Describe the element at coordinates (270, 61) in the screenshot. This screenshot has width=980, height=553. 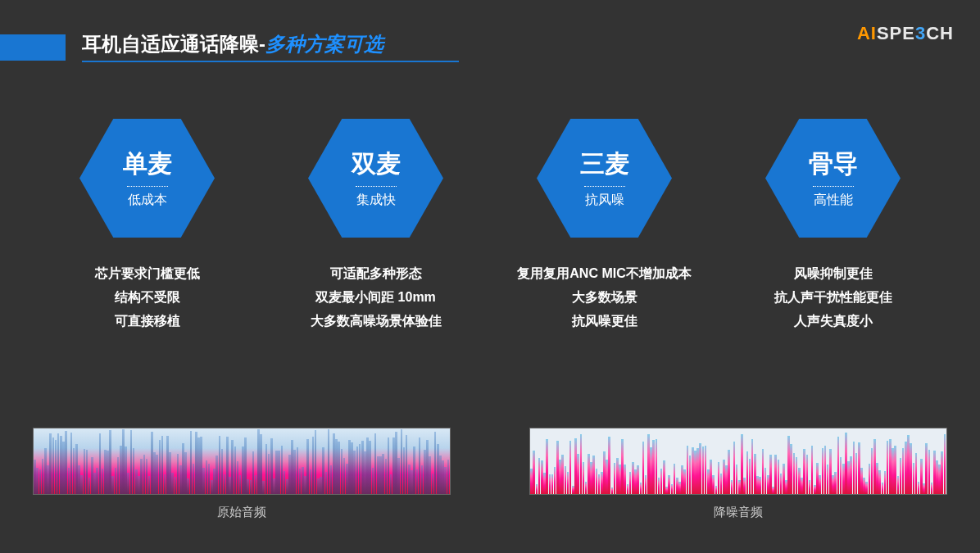
I see `title-underline` at that location.